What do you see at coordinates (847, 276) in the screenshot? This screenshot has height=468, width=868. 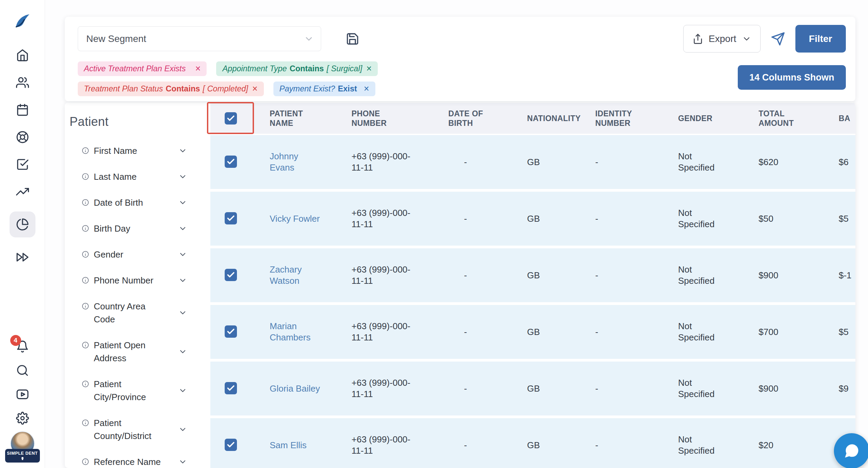 I see `balance: $-1` at bounding box center [847, 276].